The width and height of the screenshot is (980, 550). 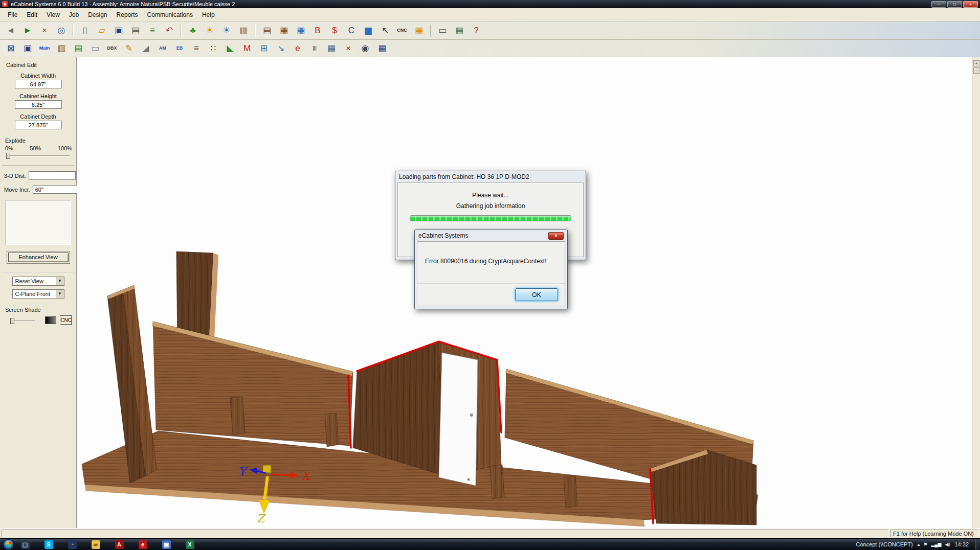 What do you see at coordinates (253, 383) in the screenshot?
I see `cabinet-part-long-back-panel` at bounding box center [253, 383].